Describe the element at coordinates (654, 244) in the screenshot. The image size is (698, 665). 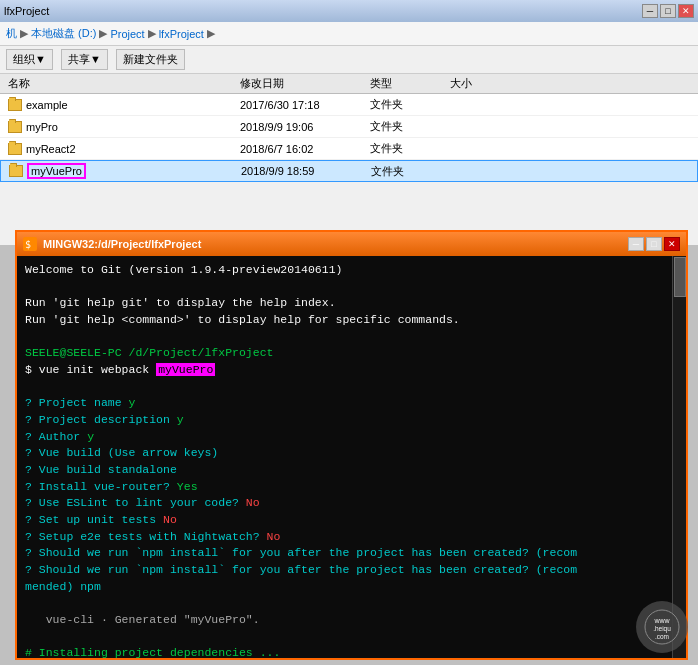
I see `term-maximize-button: □` at that location.